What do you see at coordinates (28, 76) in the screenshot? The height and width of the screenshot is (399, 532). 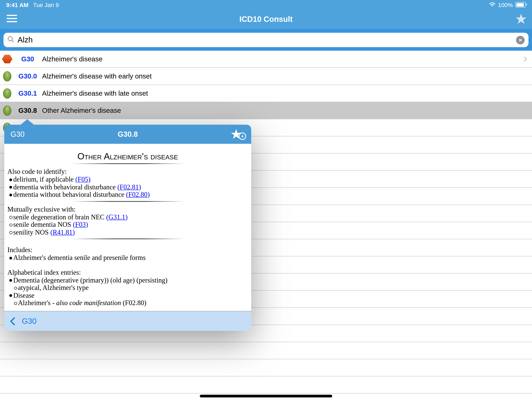 I see `result-code: G30.0` at bounding box center [28, 76].